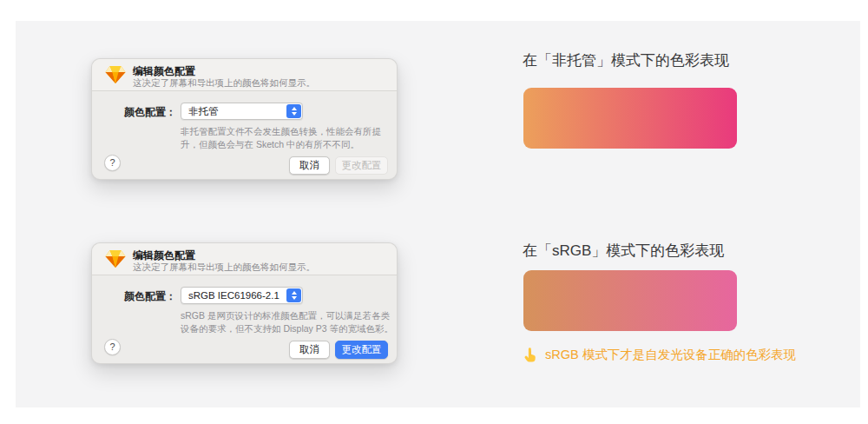 The image size is (868, 424). Describe the element at coordinates (234, 295) in the screenshot. I see `dropdown-selected-value: sRGB IEC61966-2.1` at that location.